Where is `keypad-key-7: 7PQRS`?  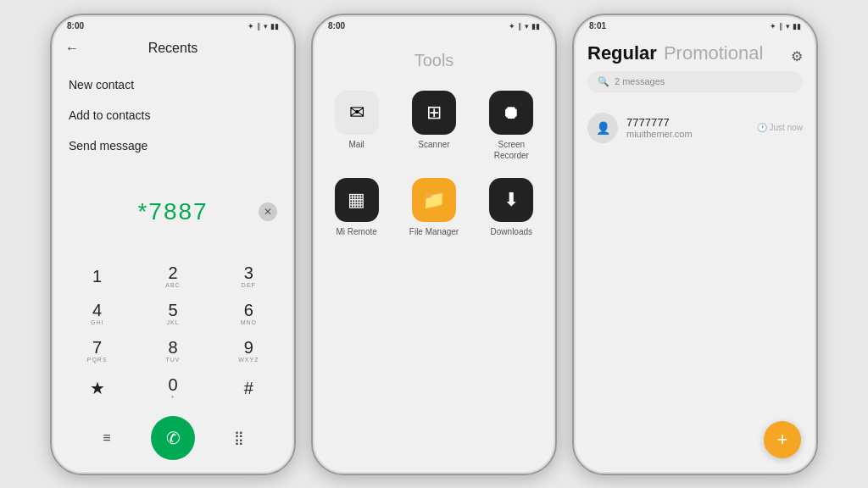
keypad-key-7: 7PQRS is located at coordinates (97, 351).